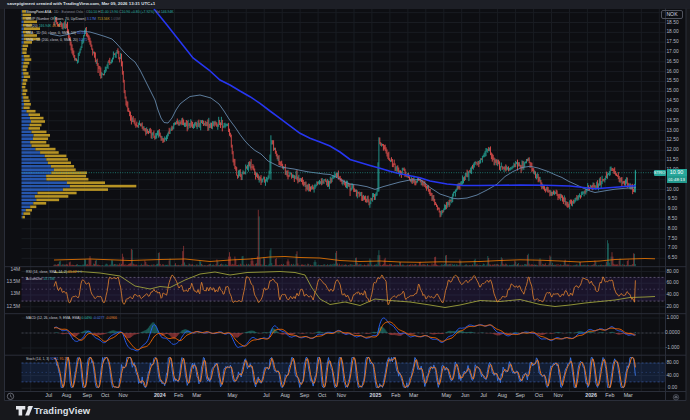 The image size is (690, 420). Describe the element at coordinates (62, 410) in the screenshot. I see `svg-text: TradingView` at that location.